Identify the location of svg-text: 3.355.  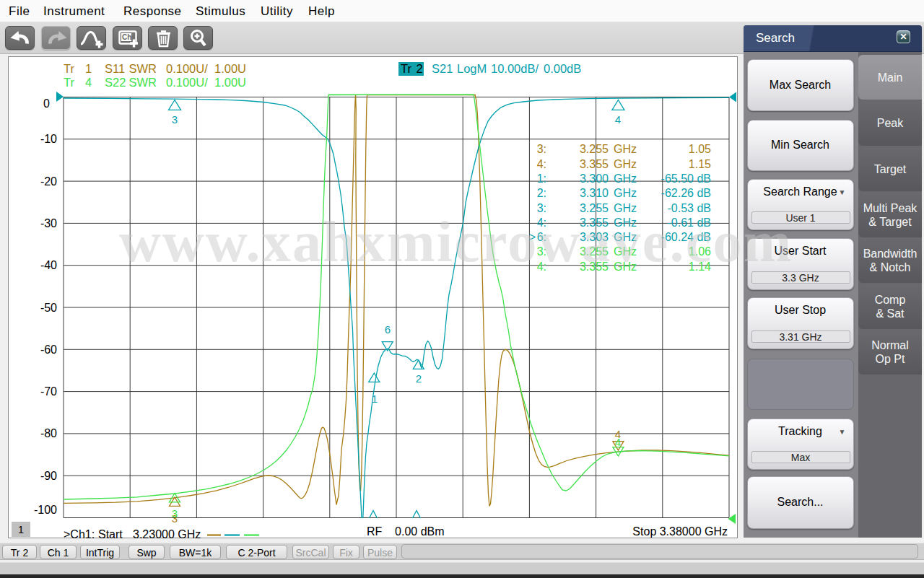
(594, 165).